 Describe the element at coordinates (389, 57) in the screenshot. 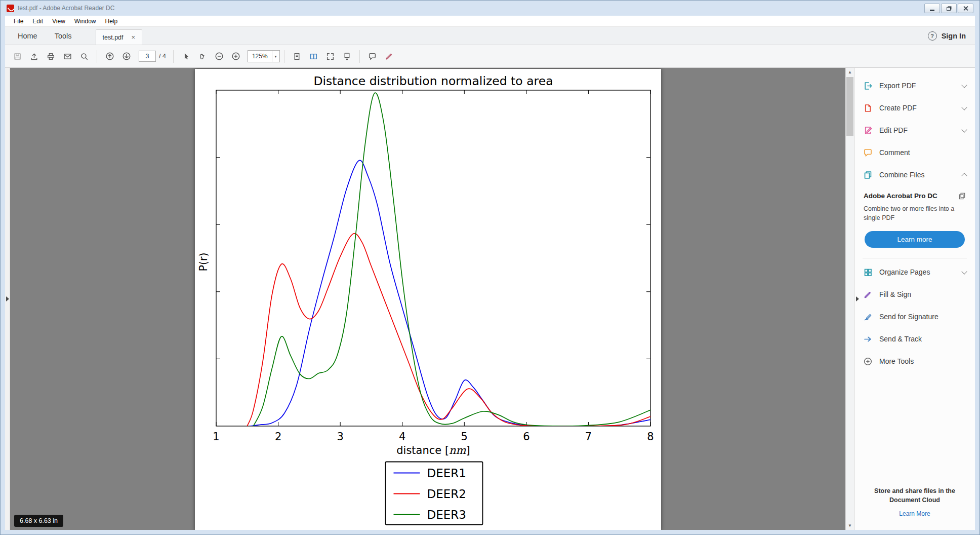

I see `highlighter-pen-icon` at that location.